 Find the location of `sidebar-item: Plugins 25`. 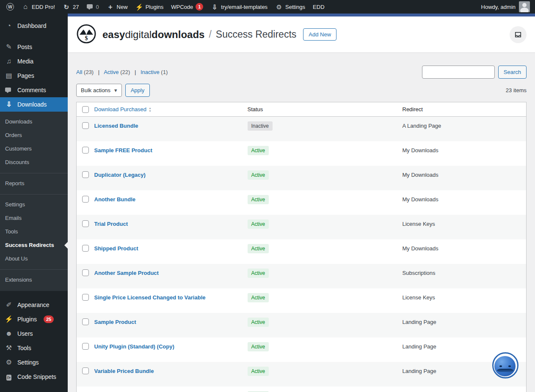

sidebar-item: Plugins 25 is located at coordinates (34, 319).